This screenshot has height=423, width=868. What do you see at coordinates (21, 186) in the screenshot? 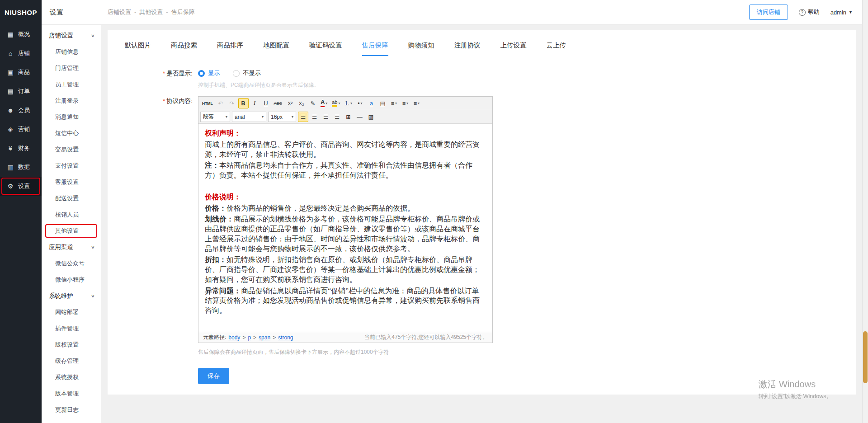
I see `nav-item-settings: ⚙ 设置` at bounding box center [21, 186].